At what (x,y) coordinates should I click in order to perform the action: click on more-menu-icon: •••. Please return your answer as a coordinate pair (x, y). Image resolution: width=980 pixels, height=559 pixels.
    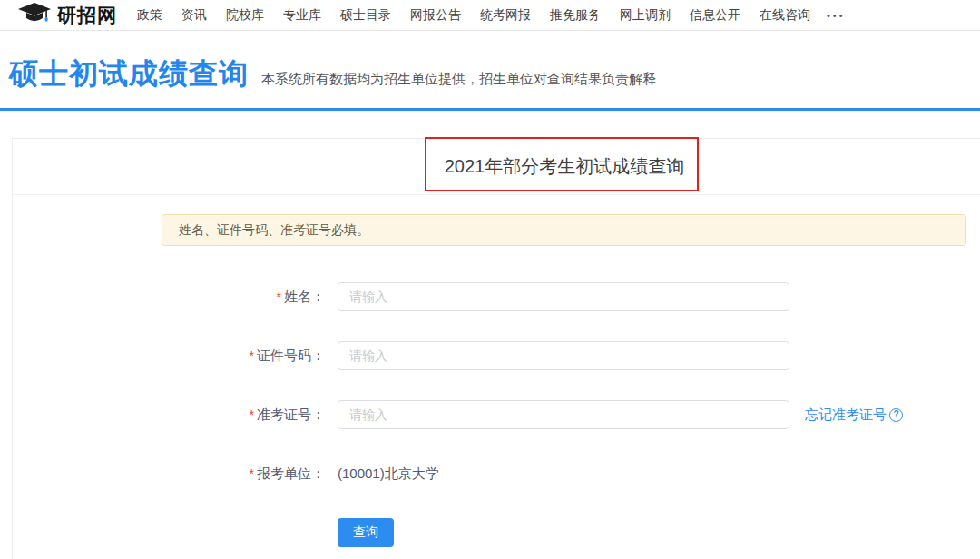
    Looking at the image, I should click on (837, 15).